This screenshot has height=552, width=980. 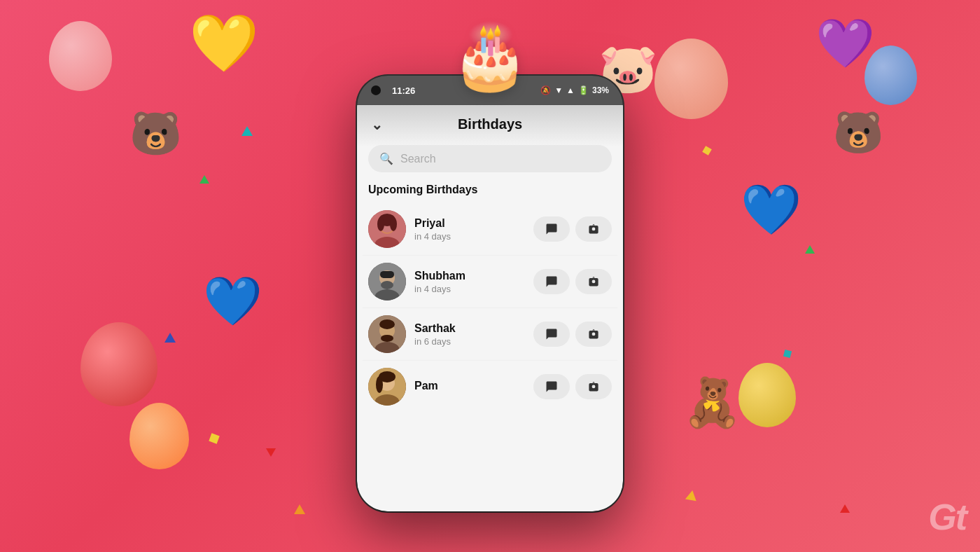 What do you see at coordinates (575, 90) in the screenshot?
I see `status-right: 🔕 ▼ ▲ 🔋 33%` at bounding box center [575, 90].